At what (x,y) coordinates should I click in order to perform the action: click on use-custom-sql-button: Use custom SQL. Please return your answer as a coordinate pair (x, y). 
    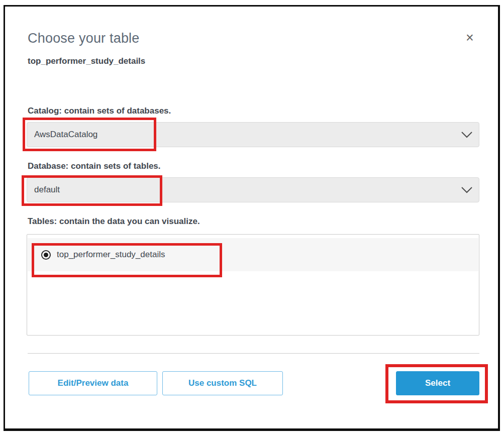
    Looking at the image, I should click on (223, 383).